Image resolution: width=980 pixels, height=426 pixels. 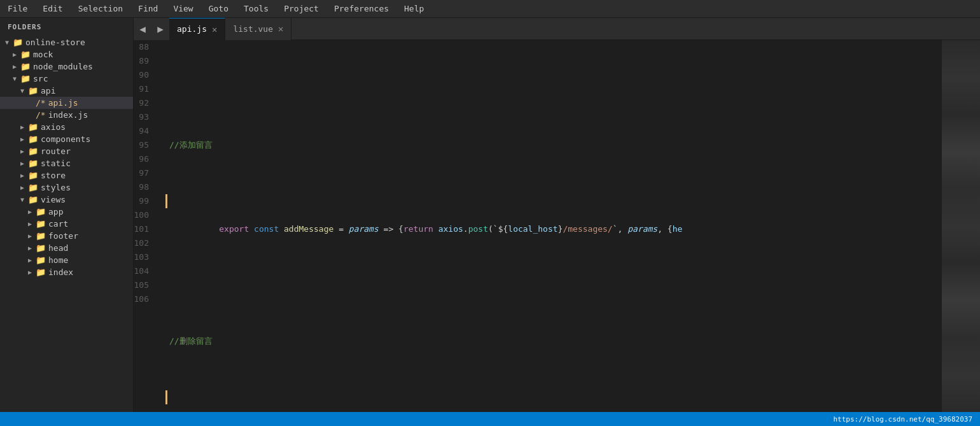 What do you see at coordinates (66, 260) in the screenshot?
I see `sidebar-item-home: 📁 home` at bounding box center [66, 260].